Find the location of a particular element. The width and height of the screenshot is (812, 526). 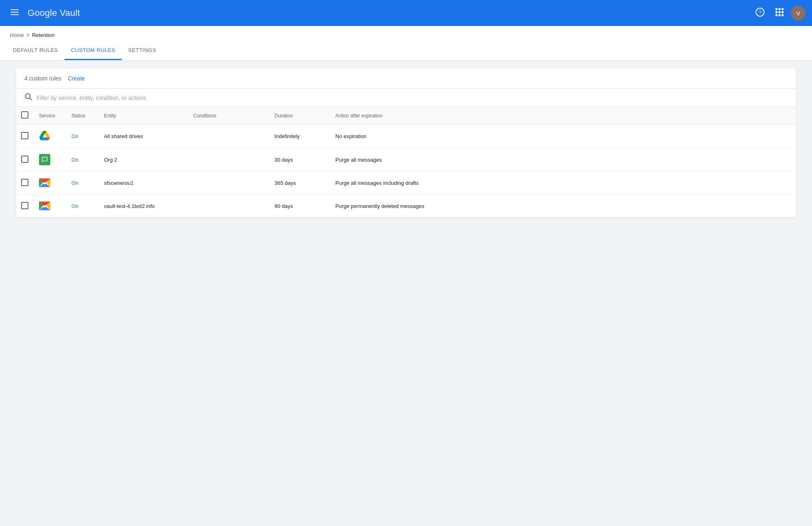

row-duration-cell-4: 90 days is located at coordinates (300, 206).